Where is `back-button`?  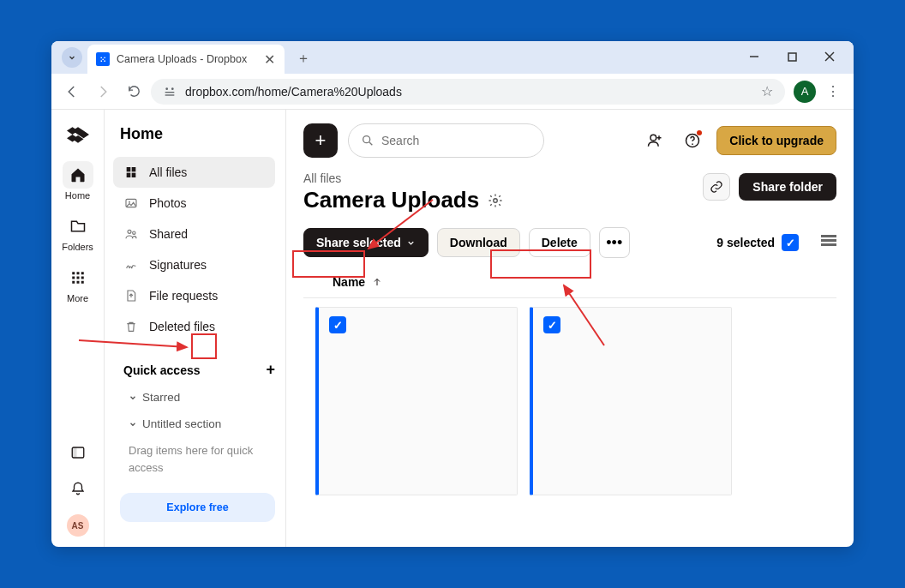
back-button is located at coordinates (72, 92).